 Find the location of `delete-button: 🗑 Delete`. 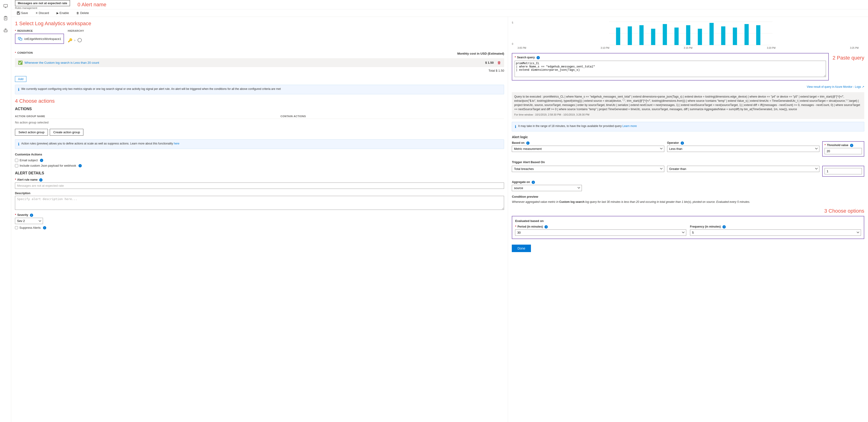

delete-button: 🗑 Delete is located at coordinates (83, 13).